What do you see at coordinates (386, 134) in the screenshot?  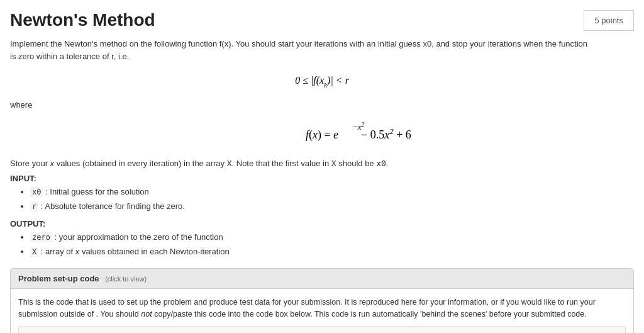 I see `svg-text: − 0.5x2 + 6` at bounding box center [386, 134].